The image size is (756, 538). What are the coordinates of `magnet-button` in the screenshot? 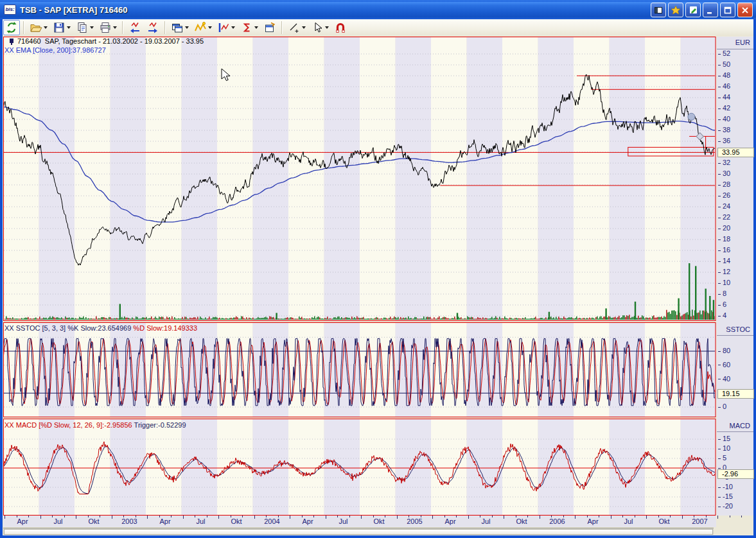 It's located at (340, 28).